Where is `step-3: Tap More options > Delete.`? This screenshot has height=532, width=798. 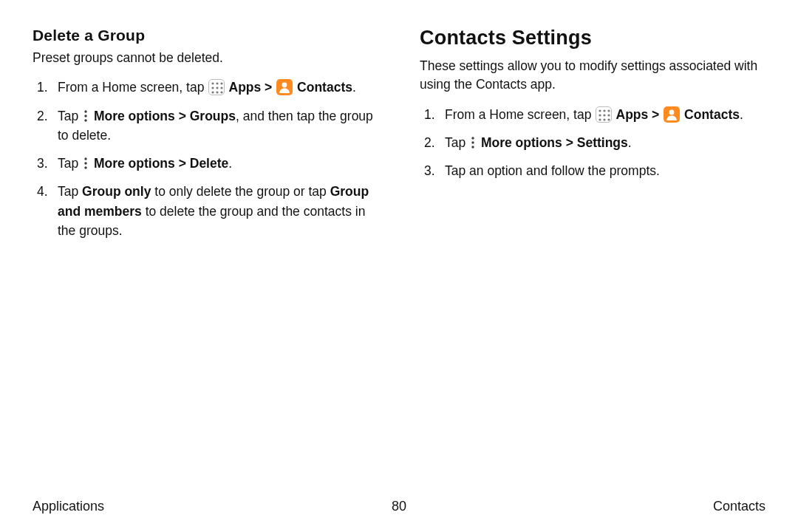
step-3: Tap More options > Delete. is located at coordinates (205, 163).